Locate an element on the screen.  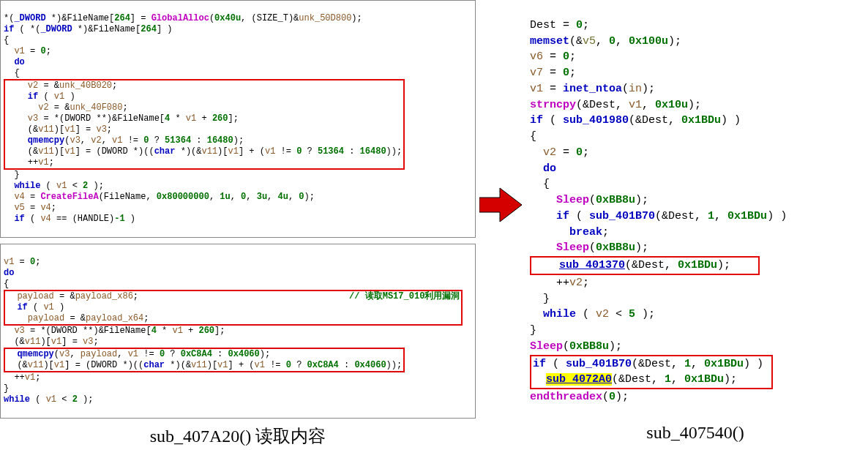
red-box-r2: if ( sub_401B70(&Dest, 1, 0x1BDu) ) sub_… is located at coordinates (651, 372).